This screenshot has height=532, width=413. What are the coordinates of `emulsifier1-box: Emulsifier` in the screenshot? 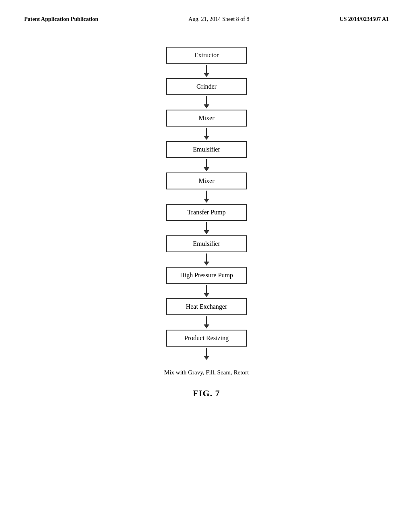 It's located at (206, 150).